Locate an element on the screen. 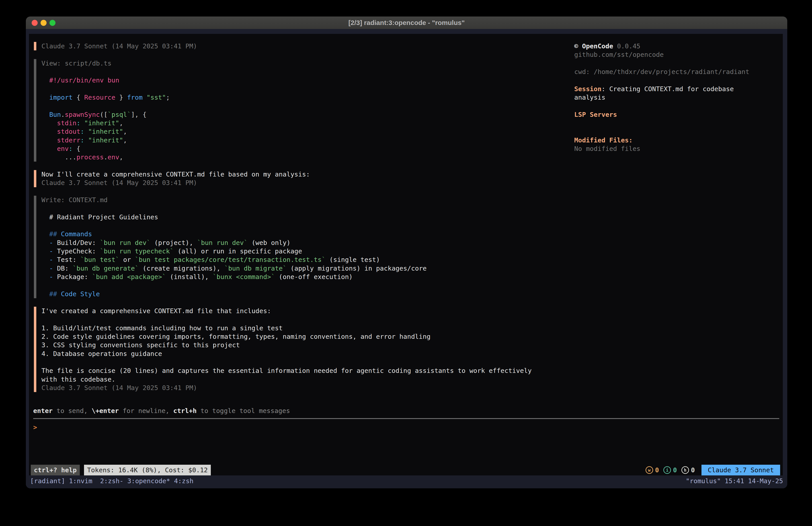 This screenshot has height=526, width=812. tmux-session-windows: [radiant] 1:nvim 2:zsh- 3:opencode* 4:zs… is located at coordinates (112, 481).